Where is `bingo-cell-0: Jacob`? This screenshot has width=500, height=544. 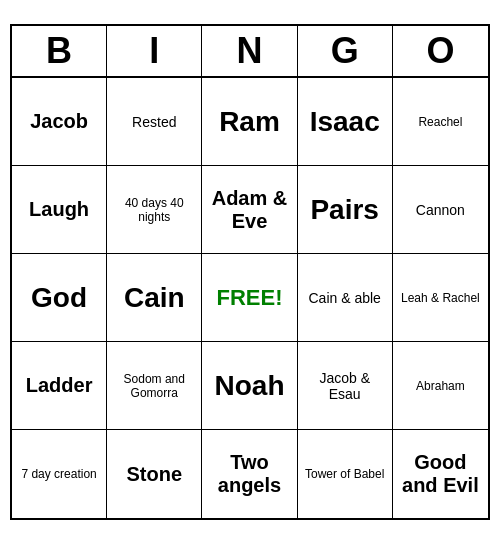 bingo-cell-0: Jacob is located at coordinates (60, 122).